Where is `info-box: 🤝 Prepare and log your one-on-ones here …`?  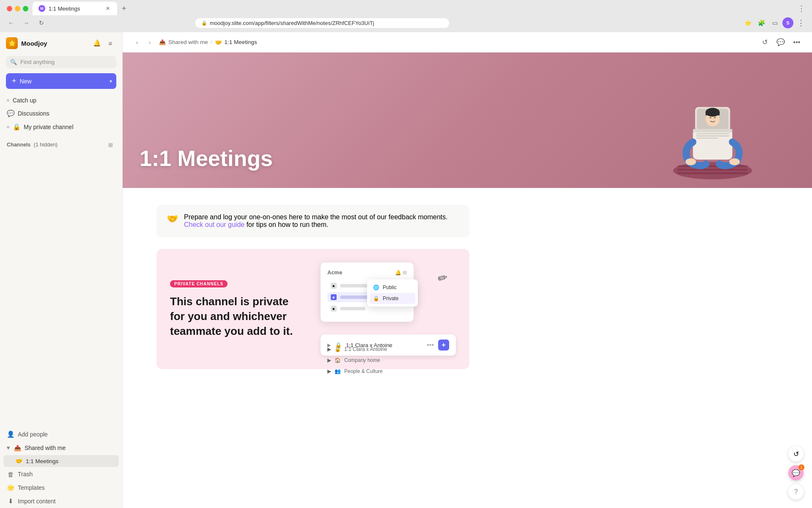 info-box: 🤝 Prepare and log your one-on-ones here … is located at coordinates (313, 221).